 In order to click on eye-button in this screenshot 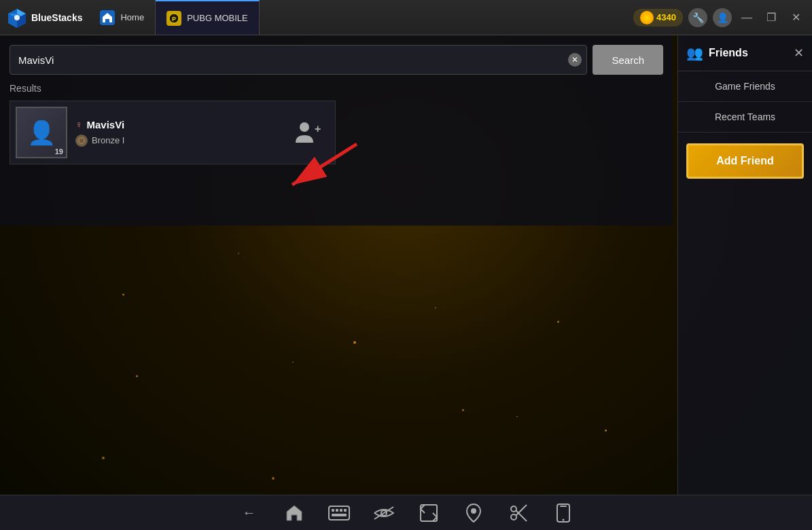, I will do `click(384, 513)`.